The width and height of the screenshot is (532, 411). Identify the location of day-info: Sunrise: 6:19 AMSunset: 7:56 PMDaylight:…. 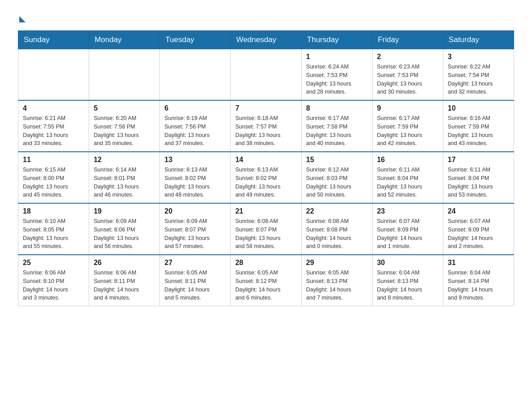
(195, 131).